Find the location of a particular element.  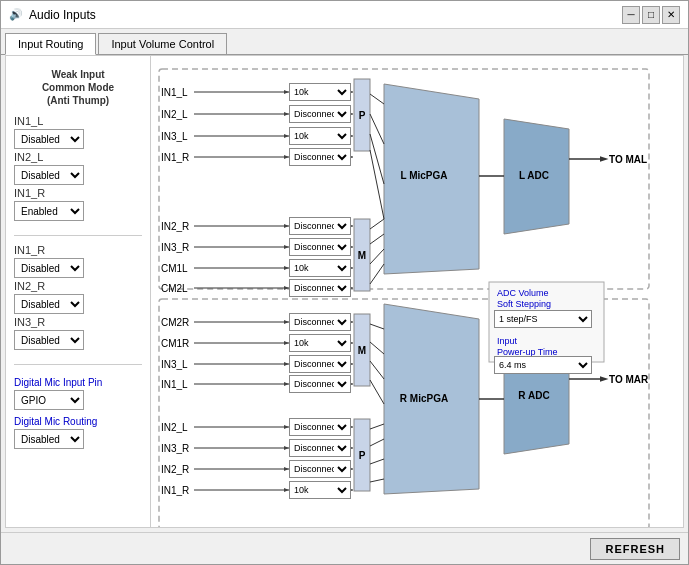

digital-mic-pin-dropdown: GPIODMDIN1DMDIN2 is located at coordinates (49, 400).